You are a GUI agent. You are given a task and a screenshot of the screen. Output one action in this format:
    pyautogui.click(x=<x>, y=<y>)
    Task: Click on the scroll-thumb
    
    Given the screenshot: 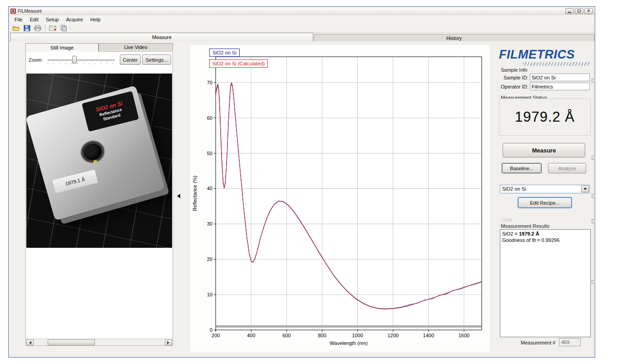 What is the action you would take?
    pyautogui.click(x=71, y=342)
    